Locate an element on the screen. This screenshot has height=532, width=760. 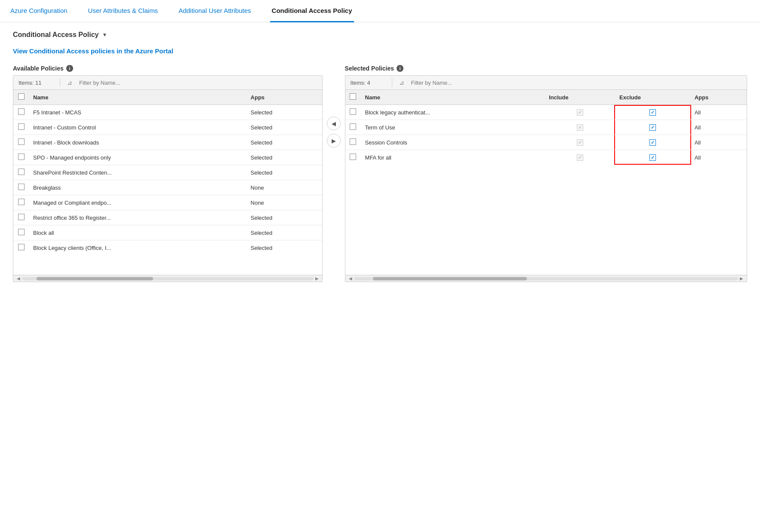
selected-table-row: MFA for all All is located at coordinates (546, 157).